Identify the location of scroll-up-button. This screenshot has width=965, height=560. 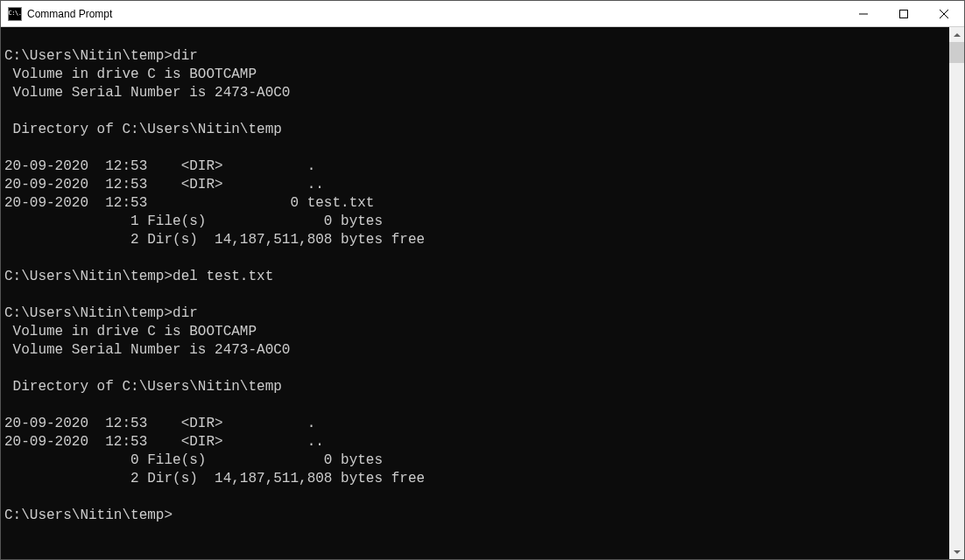
(956, 35).